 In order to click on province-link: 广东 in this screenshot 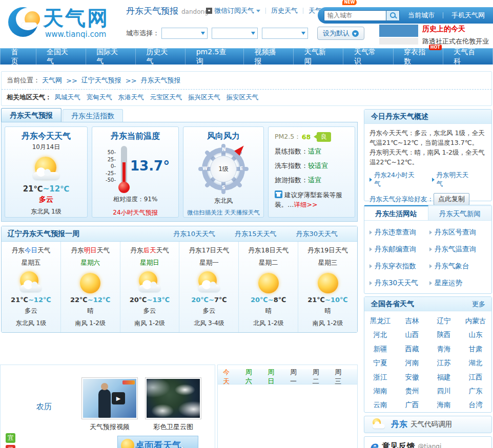, I will do `click(476, 391)`.